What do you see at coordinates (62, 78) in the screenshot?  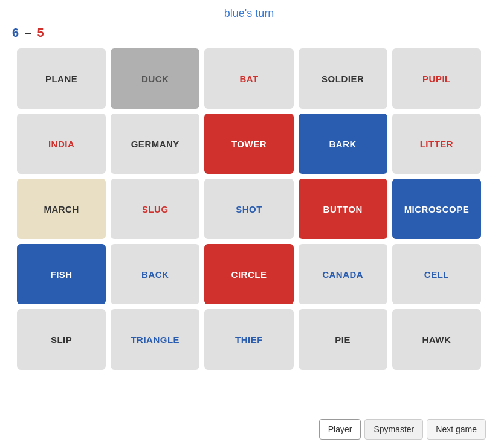 I see `card-plane: PLANE` at bounding box center [62, 78].